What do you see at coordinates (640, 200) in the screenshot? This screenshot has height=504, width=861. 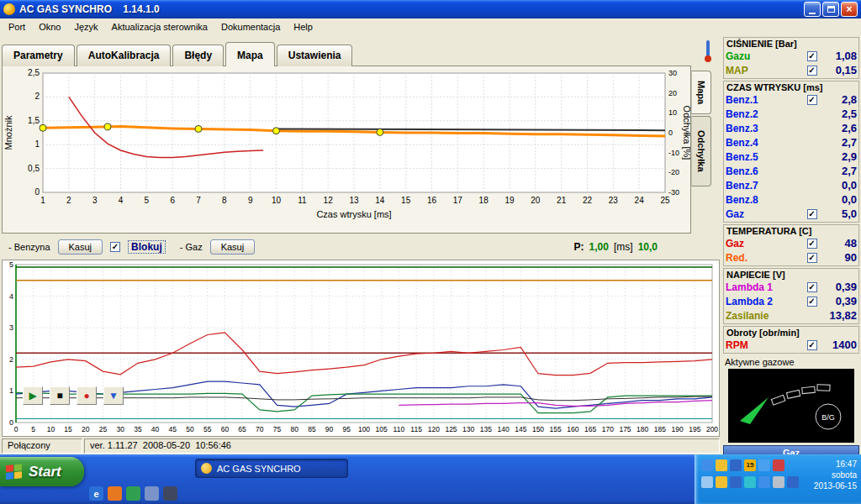 I see `x-tick-label: 24` at bounding box center [640, 200].